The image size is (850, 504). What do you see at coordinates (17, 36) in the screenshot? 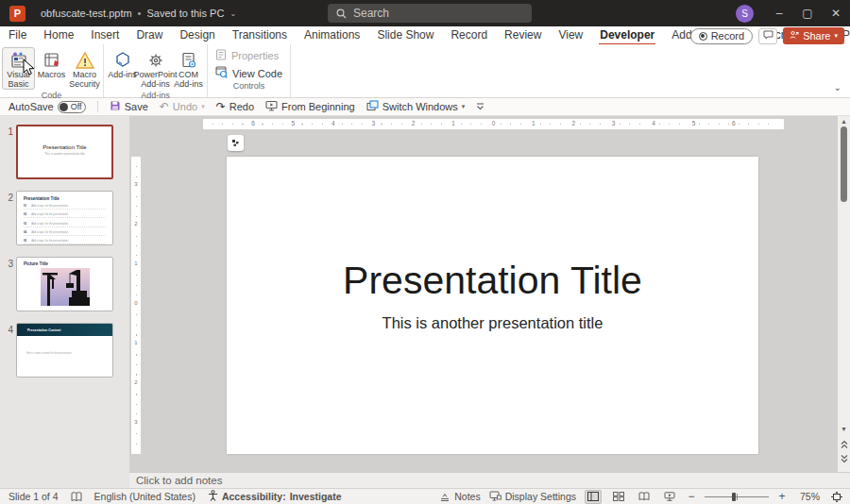
I see `tab-file: File` at bounding box center [17, 36].